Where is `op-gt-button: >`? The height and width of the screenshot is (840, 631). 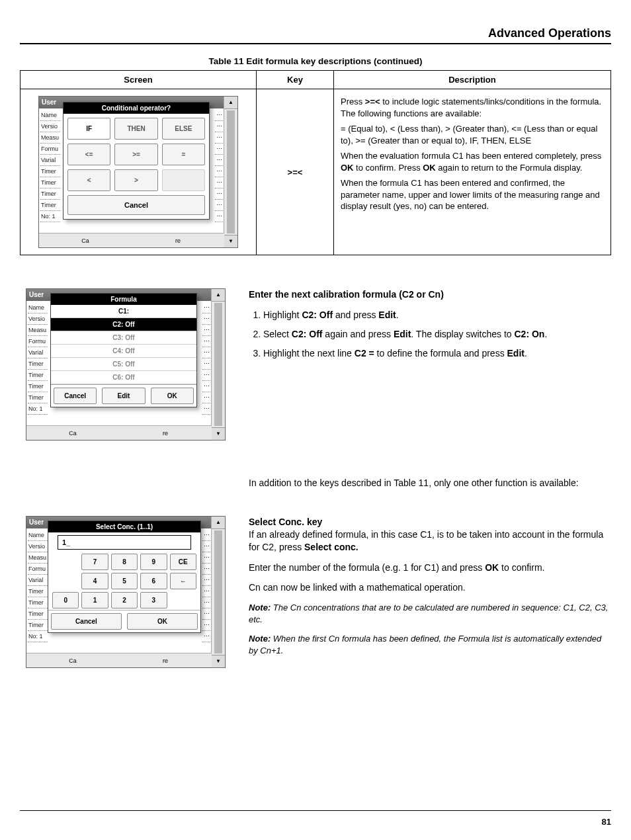 op-gt-button: > is located at coordinates (136, 180).